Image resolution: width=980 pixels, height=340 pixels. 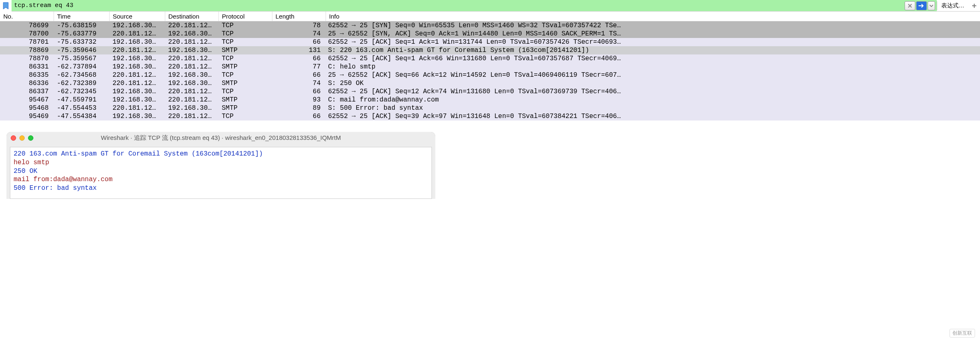 What do you see at coordinates (920, 6) in the screenshot?
I see `filter-actions` at bounding box center [920, 6].